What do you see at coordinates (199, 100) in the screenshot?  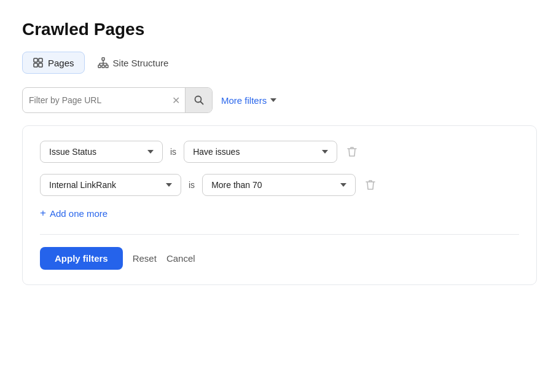 I see `search-icon` at bounding box center [199, 100].